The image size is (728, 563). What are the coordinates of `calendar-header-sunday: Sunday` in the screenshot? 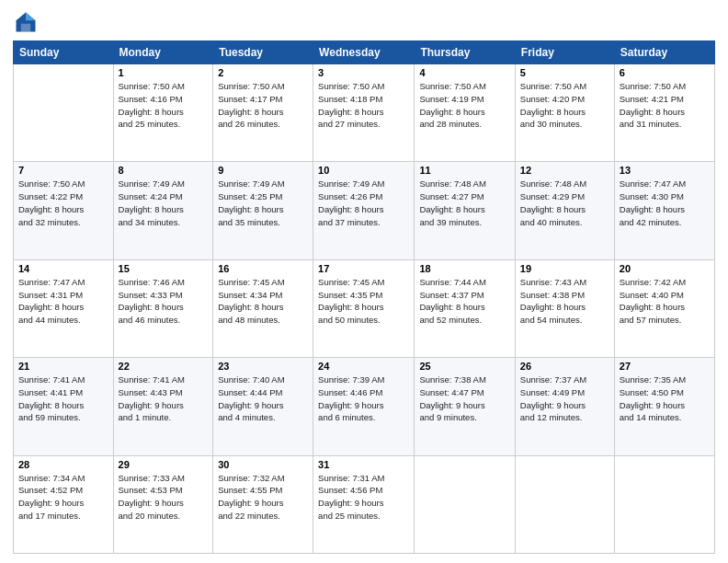 It's located at (64, 53).